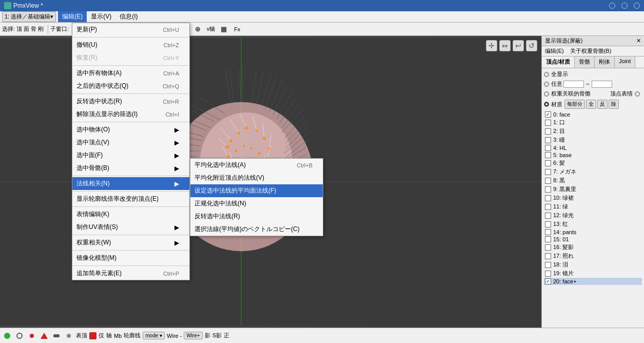 The height and width of the screenshot is (343, 644). Describe the element at coordinates (554, 51) in the screenshot. I see `panel-menu-edit: 编辑(E)` at that location.